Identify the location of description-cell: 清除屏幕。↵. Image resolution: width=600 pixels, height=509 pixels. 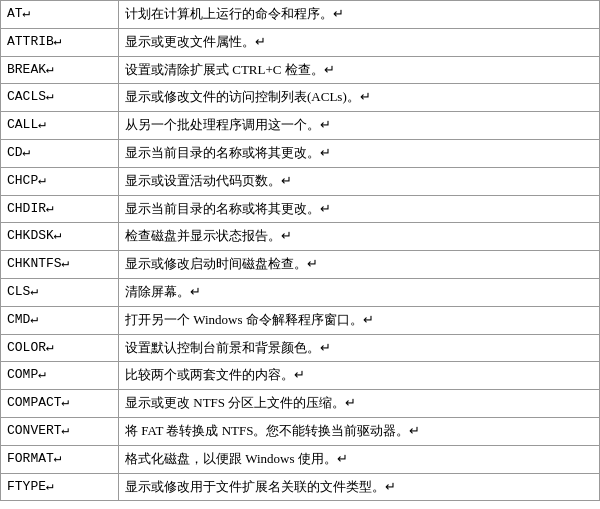
(360, 292).